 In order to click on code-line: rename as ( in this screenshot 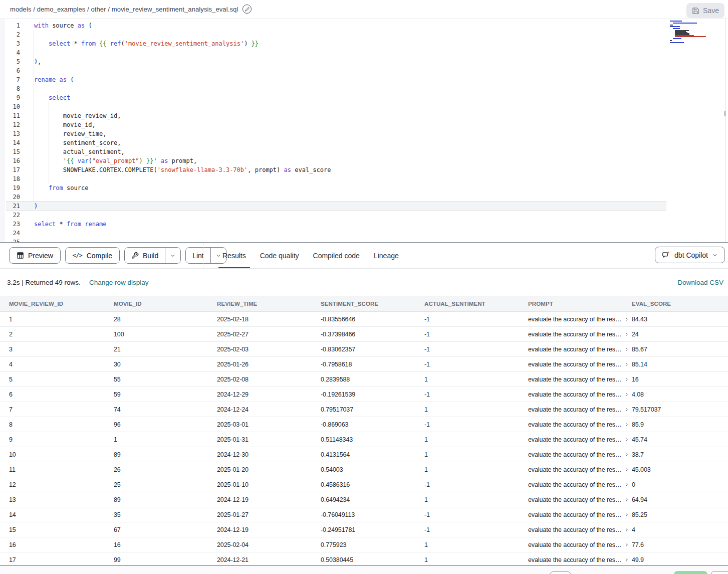, I will do `click(356, 80)`.